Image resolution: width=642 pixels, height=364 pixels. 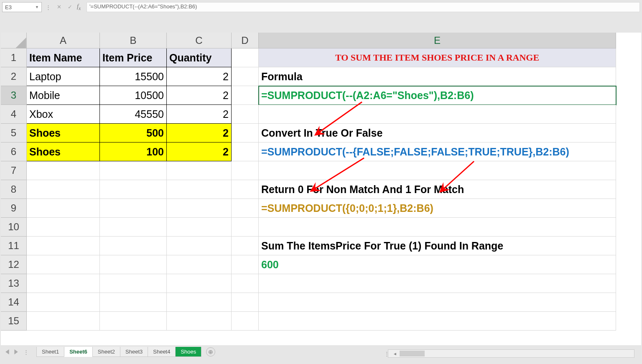 What do you see at coordinates (199, 265) in the screenshot?
I see `cell-C12` at bounding box center [199, 265].